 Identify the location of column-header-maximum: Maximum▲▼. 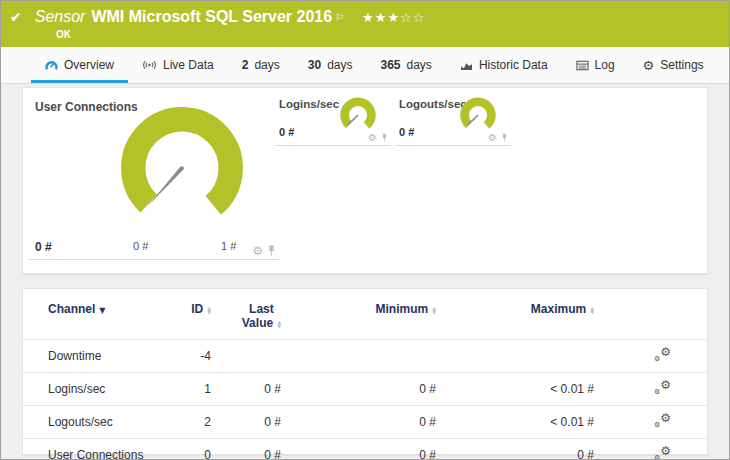
(515, 314).